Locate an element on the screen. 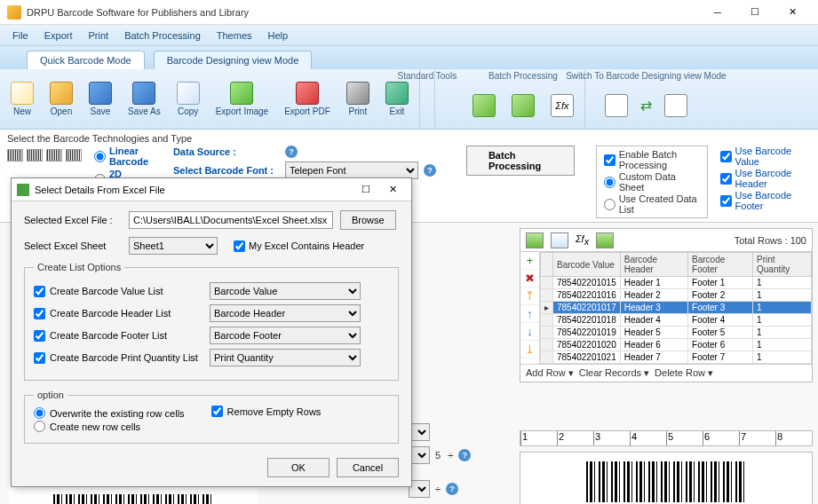  menu-themes: Themes is located at coordinates (234, 35).